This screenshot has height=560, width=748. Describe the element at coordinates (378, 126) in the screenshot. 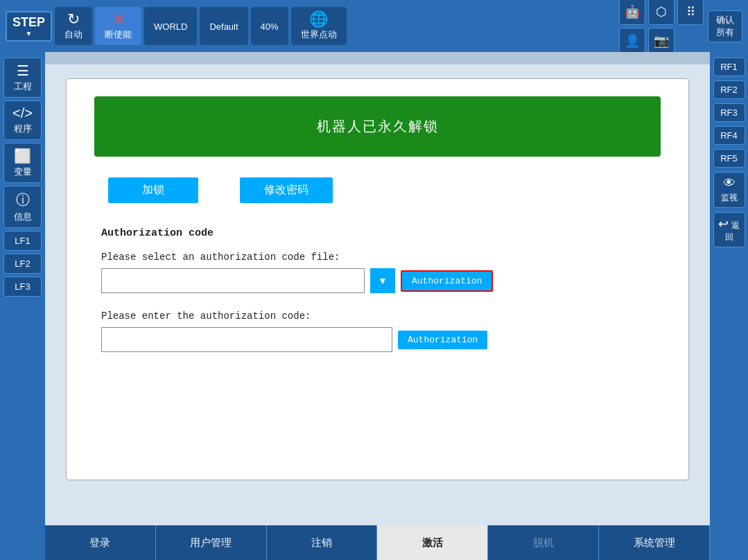

I see `status-text: 机器人已永久解锁` at that location.